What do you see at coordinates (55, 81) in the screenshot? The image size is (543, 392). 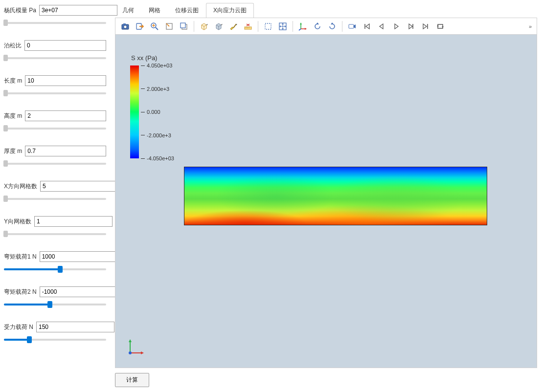 I see `param-row: 长度 m` at bounding box center [55, 81].